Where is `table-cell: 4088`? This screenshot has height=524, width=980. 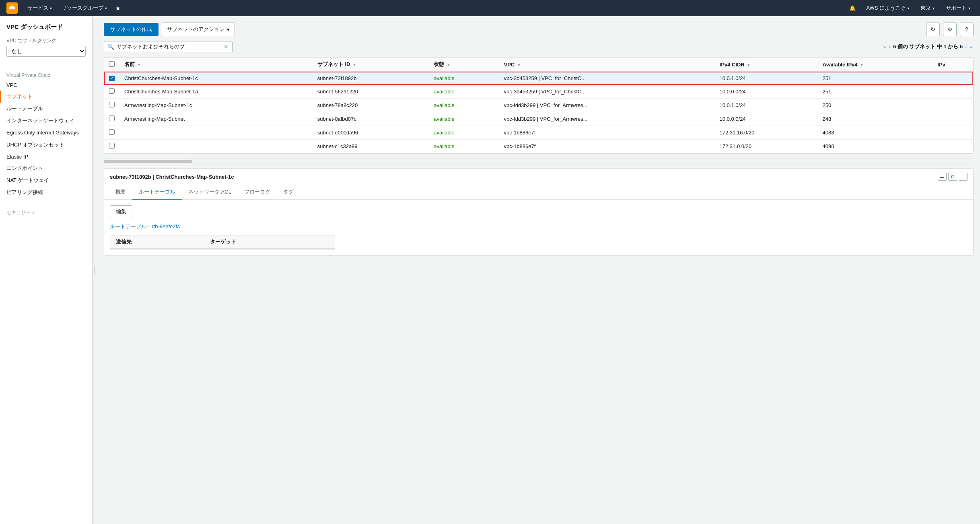 table-cell: 4088 is located at coordinates (875, 133).